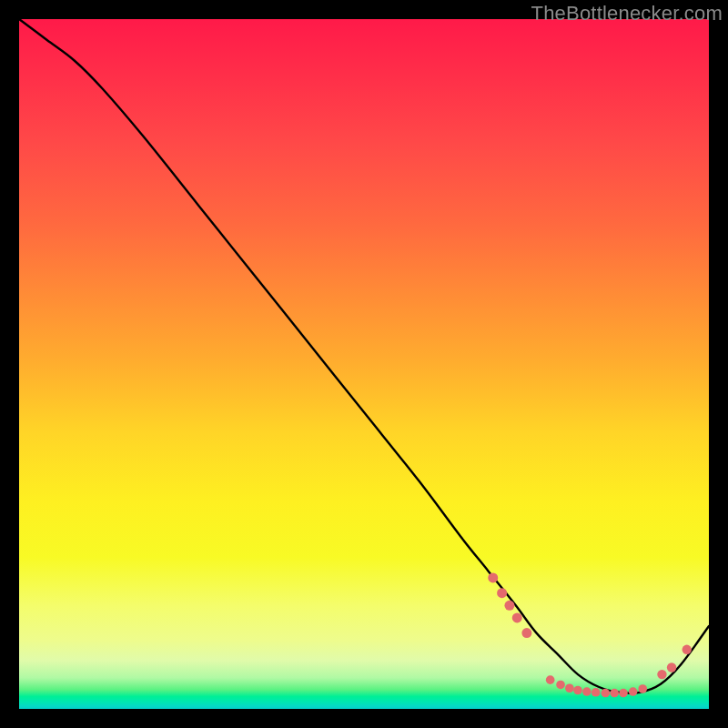 Image resolution: width=728 pixels, height=728 pixels. I want to click on curve-markers, so click(590, 635).